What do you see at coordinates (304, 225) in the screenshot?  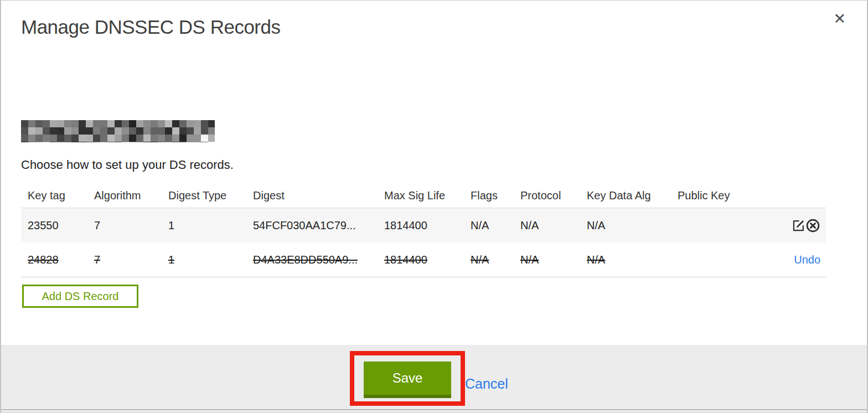 I see `cell-digest: 54FCF030AA1C79...` at bounding box center [304, 225].